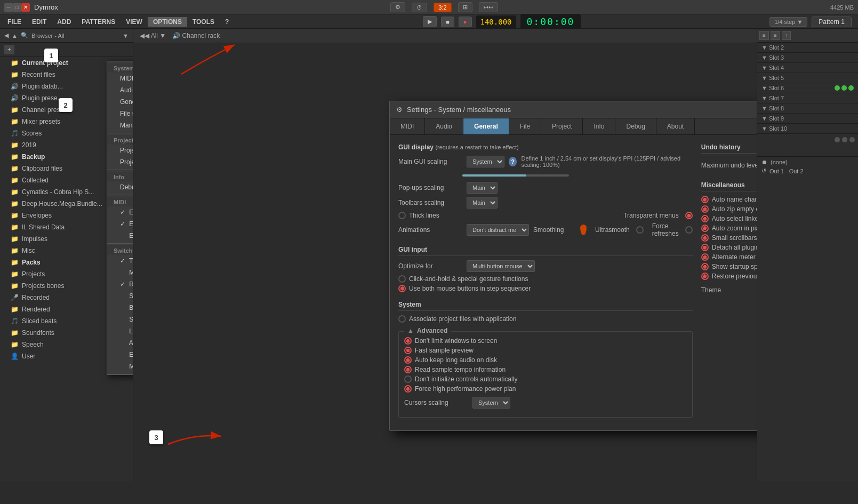  I want to click on dropdown-metronome: Metronome Ctrl+M, so click(121, 273).